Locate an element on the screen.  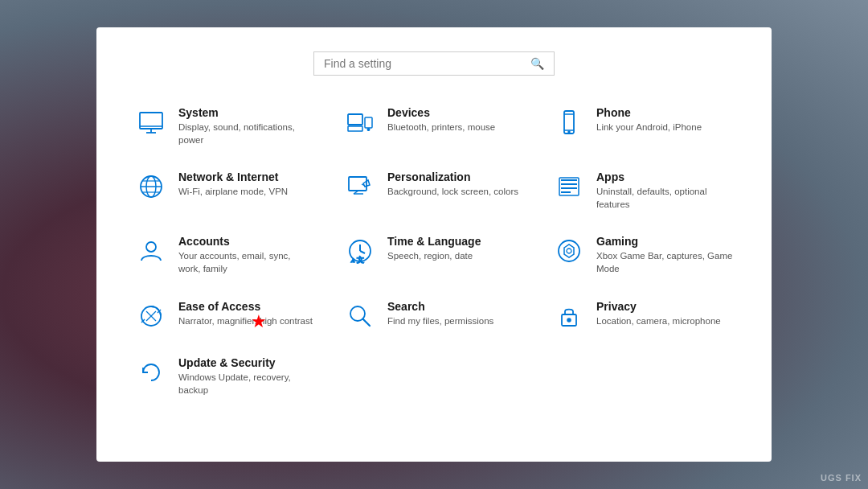
setting-item-phone: Phone Link your Android, iPhone is located at coordinates (643, 126).